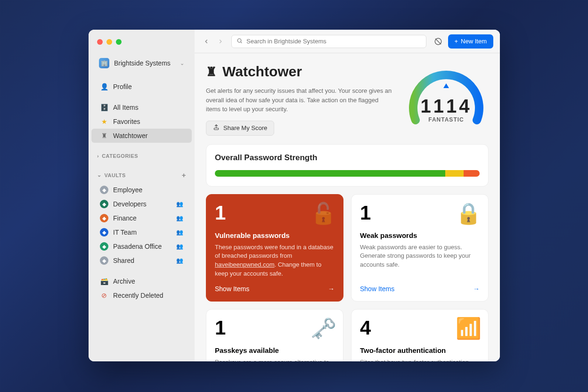  What do you see at coordinates (122, 87) in the screenshot?
I see `sidebar-item-label: Profile` at bounding box center [122, 87].